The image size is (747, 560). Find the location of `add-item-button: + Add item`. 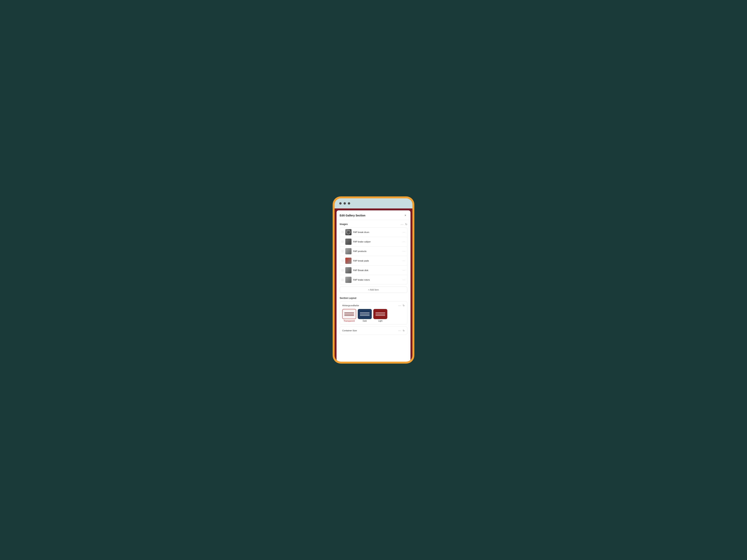

add-item-button: + Add item is located at coordinates (374, 290).